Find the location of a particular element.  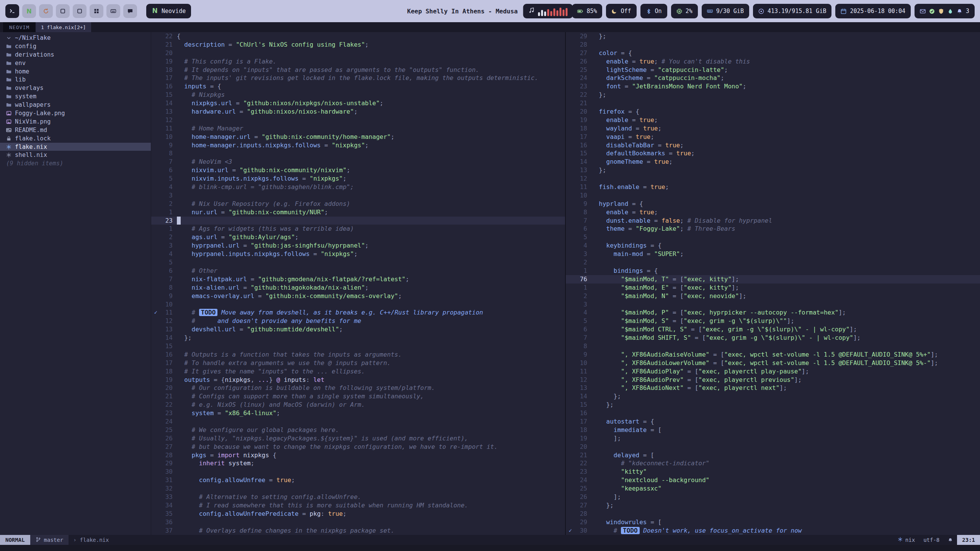

code-line: 2 # Nix User Repository (e.g. Firefox ad… is located at coordinates (358, 204).